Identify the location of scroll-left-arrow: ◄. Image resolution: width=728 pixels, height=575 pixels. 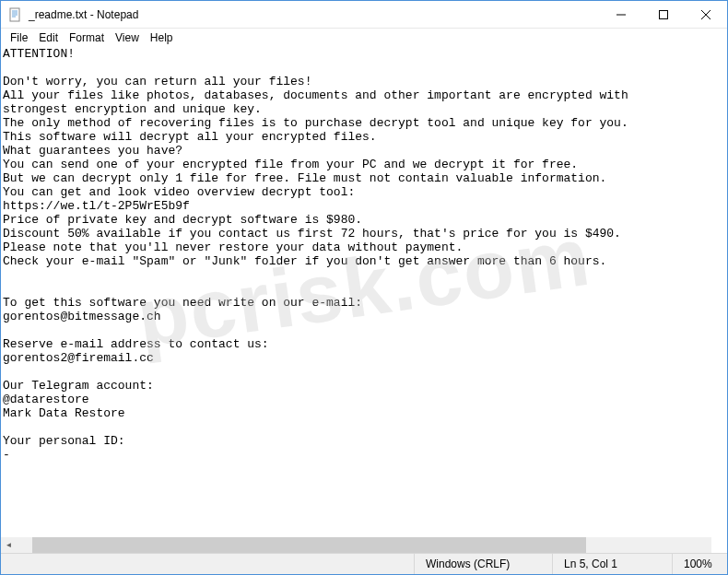
(9, 546).